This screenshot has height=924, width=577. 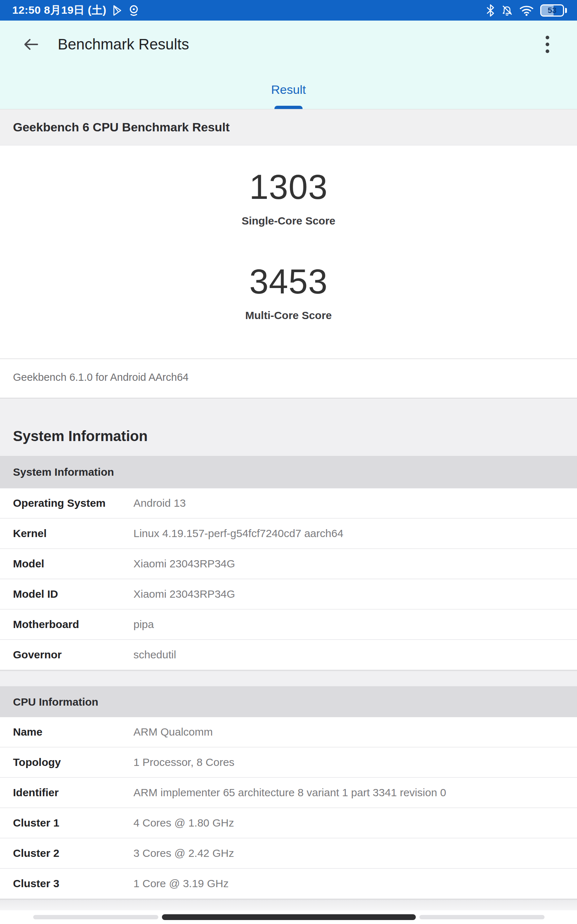 What do you see at coordinates (288, 884) in the screenshot?
I see `table-row: Cluster 3 1 Core @ 3.19 GHz` at bounding box center [288, 884].